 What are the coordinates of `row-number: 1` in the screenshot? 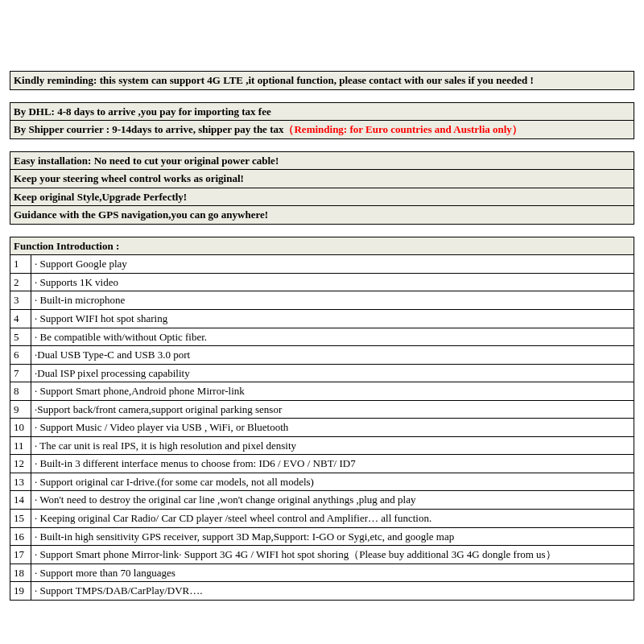 It's located at (21, 264).